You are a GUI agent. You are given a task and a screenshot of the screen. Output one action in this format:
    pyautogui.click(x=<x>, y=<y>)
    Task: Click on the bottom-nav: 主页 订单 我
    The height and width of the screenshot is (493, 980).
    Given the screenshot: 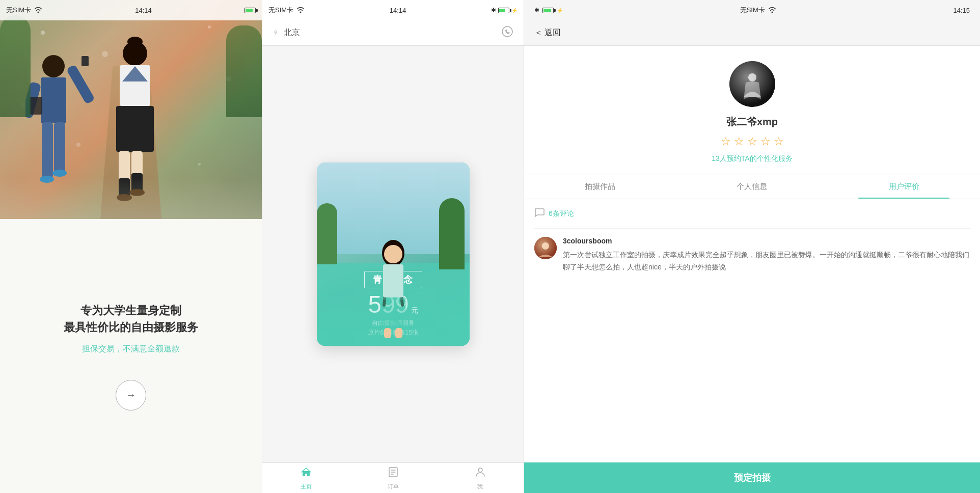 What is the action you would take?
    pyautogui.click(x=393, y=478)
    